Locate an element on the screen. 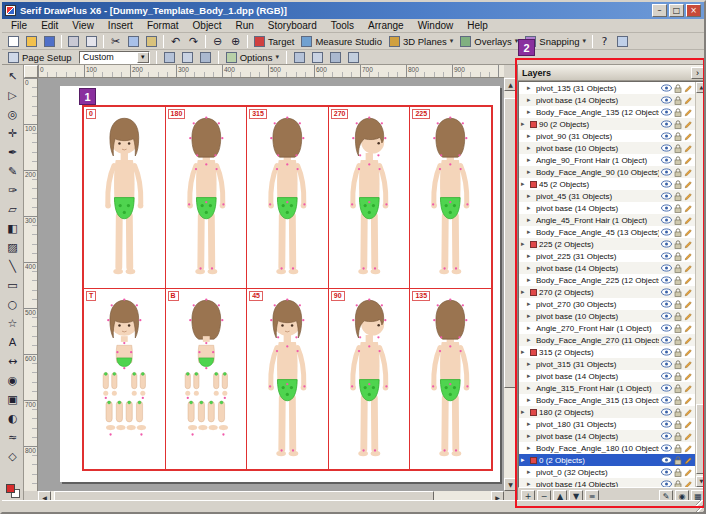  print-icon is located at coordinates (74, 42).